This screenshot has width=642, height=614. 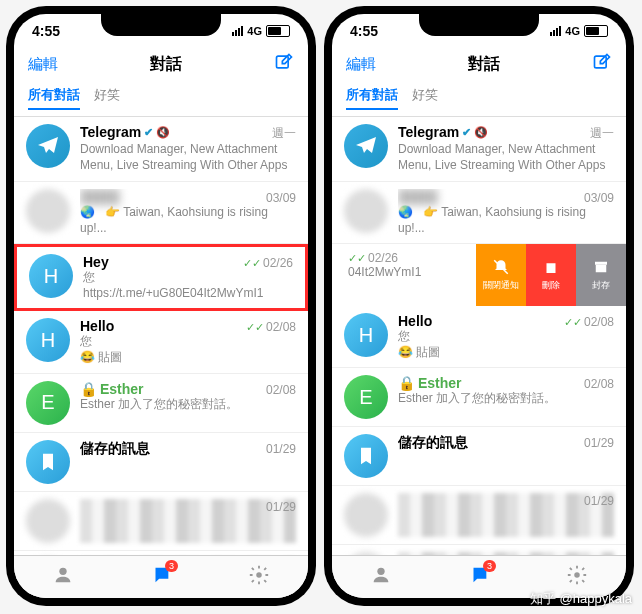 What do you see at coordinates (506, 344) in the screenshot?
I see `chat-preview: 您😂 貼圖` at bounding box center [506, 344].